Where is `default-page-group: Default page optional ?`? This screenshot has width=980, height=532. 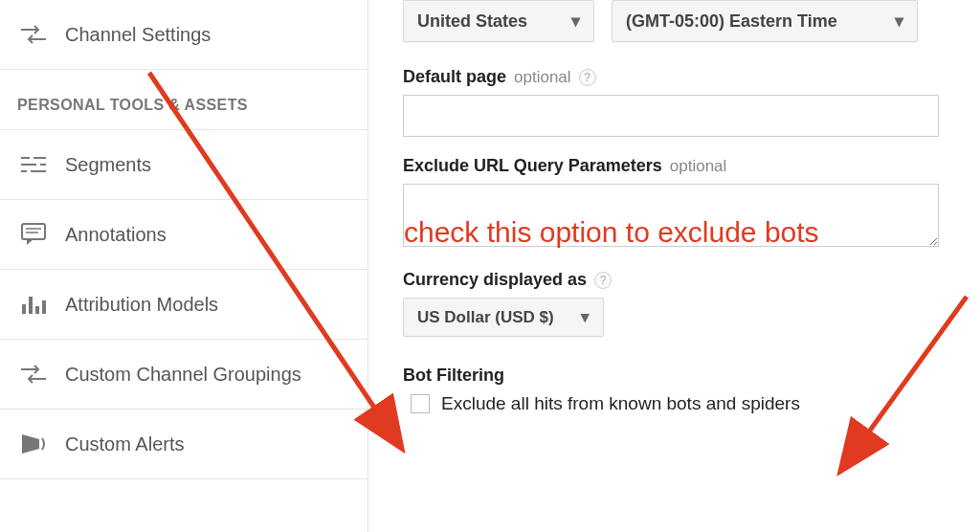
default-page-group: Default page optional ? is located at coordinates (681, 101).